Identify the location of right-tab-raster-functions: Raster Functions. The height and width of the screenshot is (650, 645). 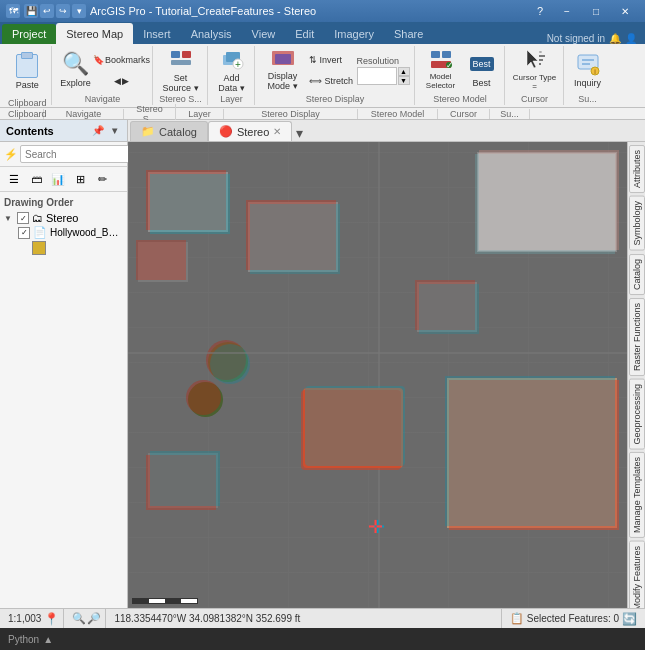
(637, 337).